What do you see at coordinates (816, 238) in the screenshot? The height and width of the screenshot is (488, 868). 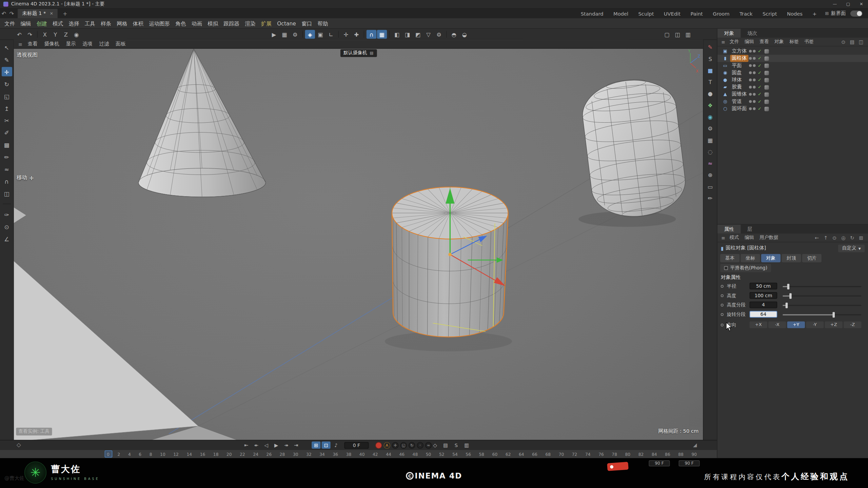 I see `back-icon: ←` at bounding box center [816, 238].